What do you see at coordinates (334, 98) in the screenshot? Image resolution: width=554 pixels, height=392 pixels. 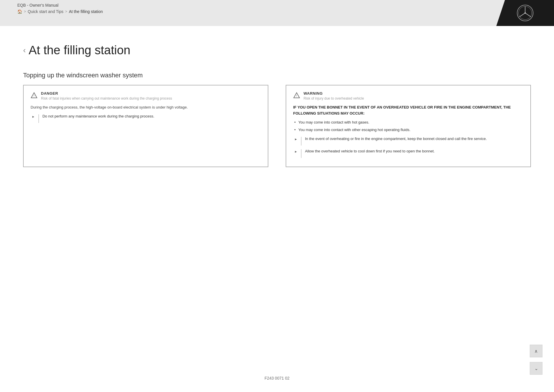 I see `warning-subtitle: Risk of injury due to overheated vehicle` at bounding box center [334, 98].